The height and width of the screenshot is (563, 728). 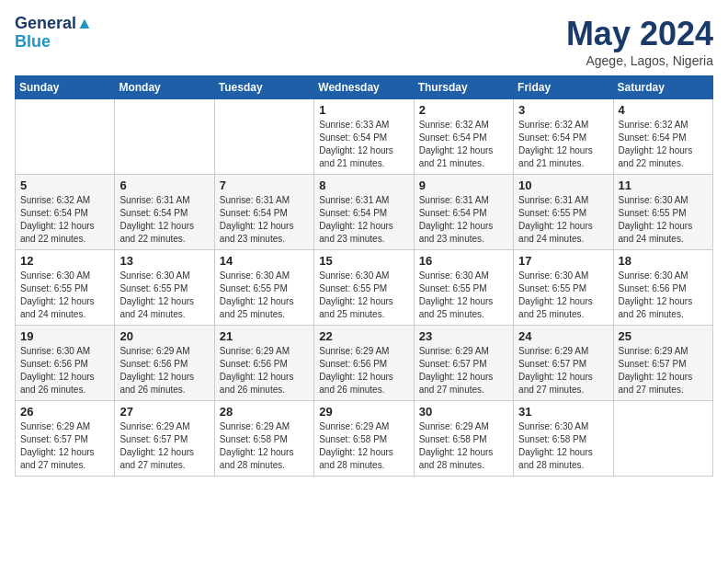 I want to click on calendar-cell: 11Sunrise: 6:30 AM Sunset: 6:55 PM Dayli…, so click(x=663, y=213).